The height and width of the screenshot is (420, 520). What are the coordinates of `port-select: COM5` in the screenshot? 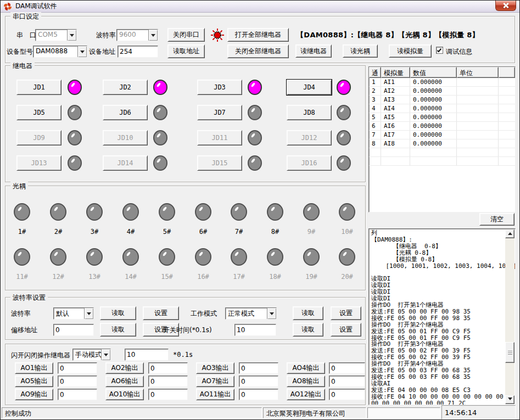 It's located at (56, 35).